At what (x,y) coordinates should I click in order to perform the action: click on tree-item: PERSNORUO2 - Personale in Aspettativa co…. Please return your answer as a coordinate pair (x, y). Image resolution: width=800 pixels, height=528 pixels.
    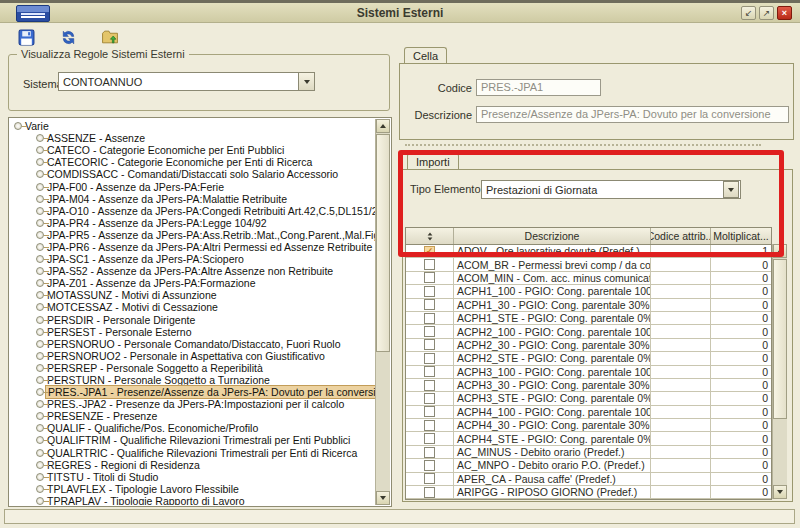
    Looking at the image, I should click on (192, 356).